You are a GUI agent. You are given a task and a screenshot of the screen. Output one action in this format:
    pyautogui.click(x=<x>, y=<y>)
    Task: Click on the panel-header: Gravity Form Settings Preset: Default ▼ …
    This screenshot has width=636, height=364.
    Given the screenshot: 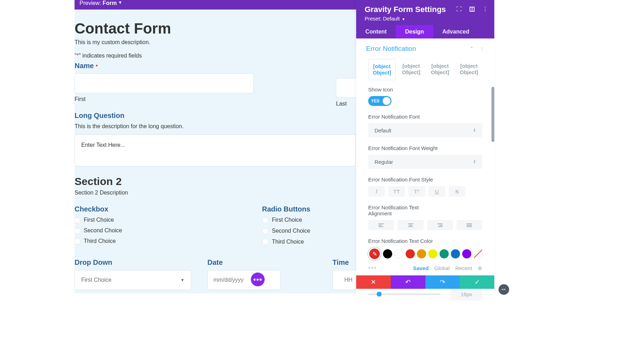 What is the action you would take?
    pyautogui.click(x=425, y=13)
    